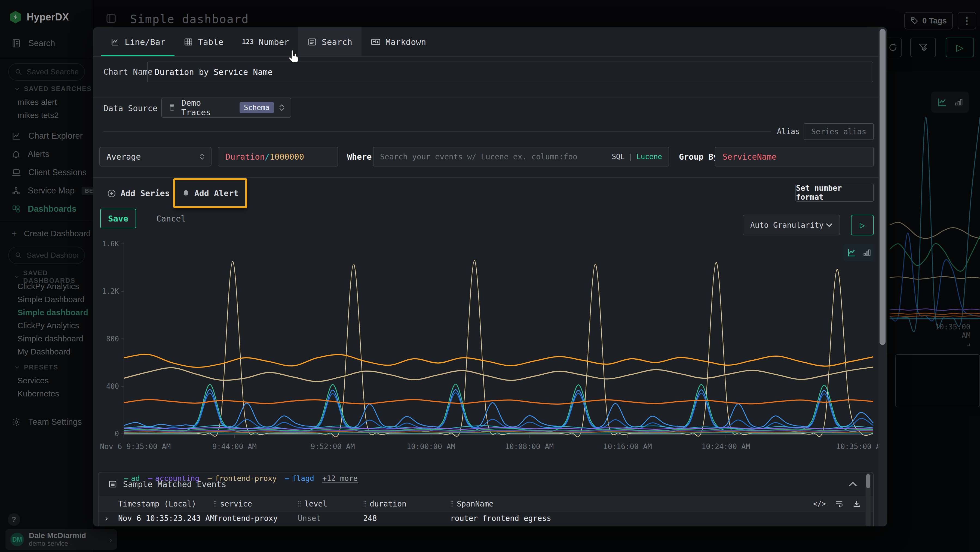 This screenshot has width=980, height=552. I want to click on svg-text: 10:16:00 AM, so click(628, 447).